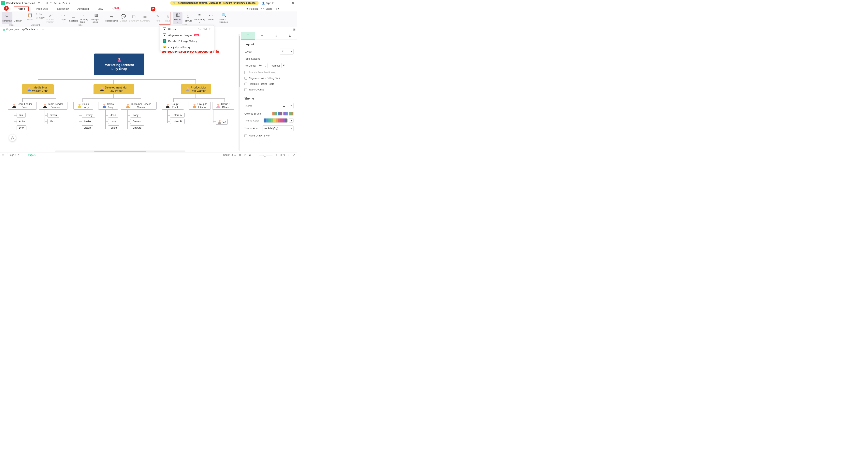  Describe the element at coordinates (13, 155) in the screenshot. I see `page-select: Page-1` at that location.